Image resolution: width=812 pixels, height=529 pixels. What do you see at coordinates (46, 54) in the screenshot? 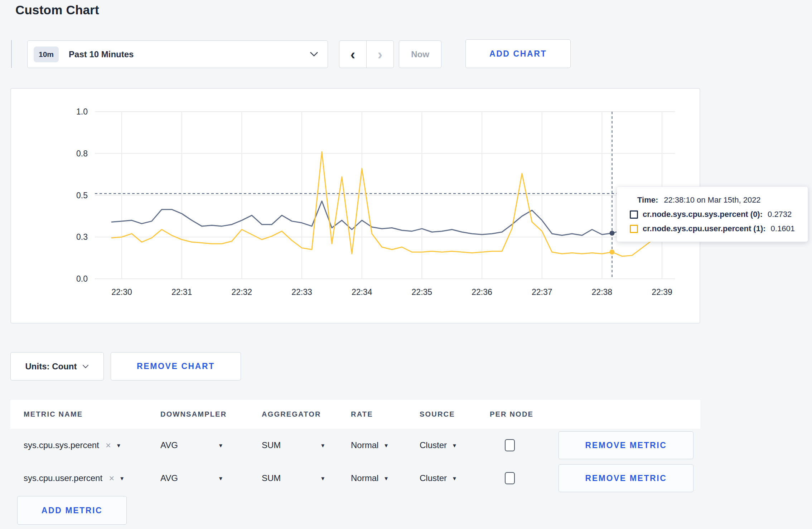
I see `time-range-badge: 10m` at bounding box center [46, 54].